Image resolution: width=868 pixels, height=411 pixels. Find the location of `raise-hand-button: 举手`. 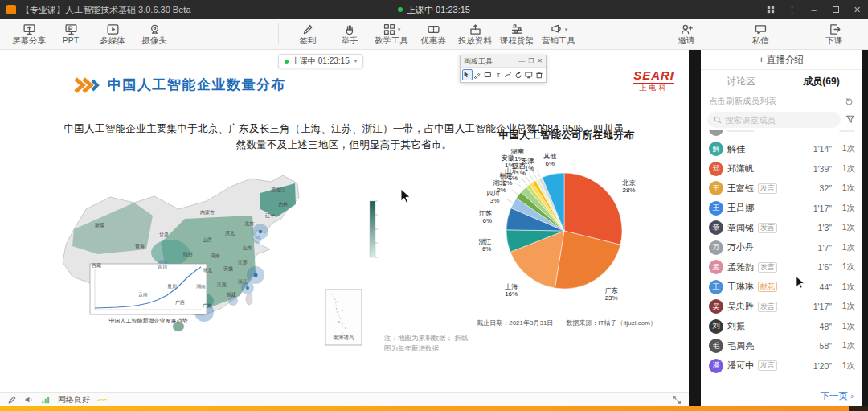

raise-hand-button: 举手 is located at coordinates (350, 35).